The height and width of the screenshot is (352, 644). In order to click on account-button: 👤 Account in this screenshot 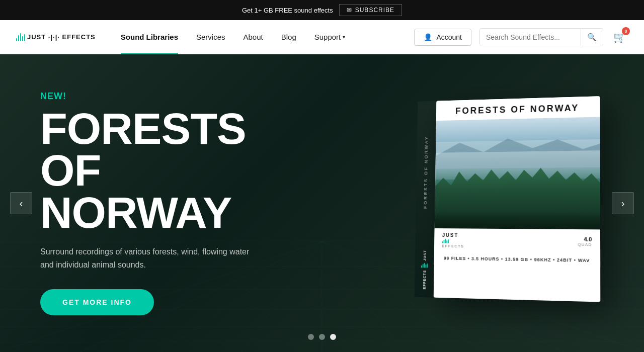, I will do `click(443, 37)`.